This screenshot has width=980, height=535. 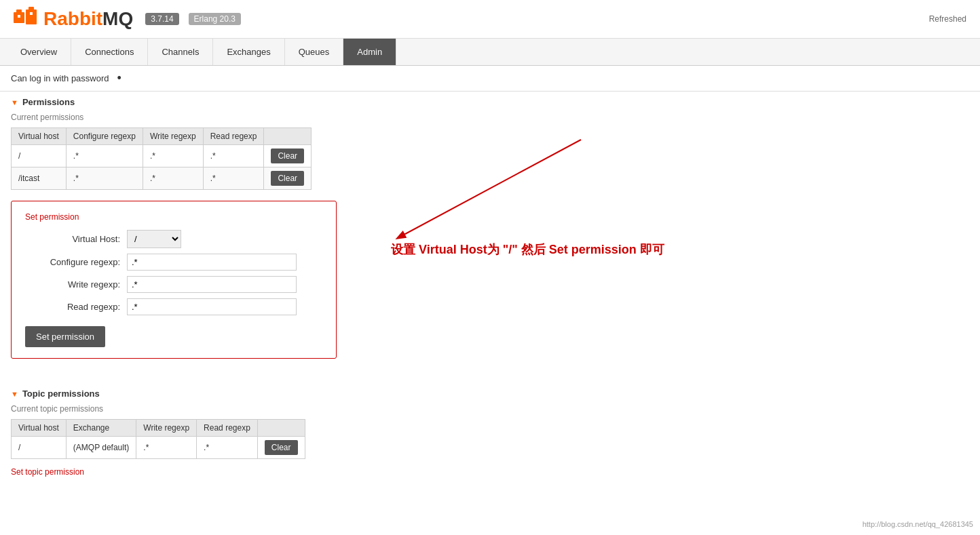 What do you see at coordinates (174, 239) in the screenshot?
I see `virtual-host-row: Virtual Host: / /itcast` at bounding box center [174, 239].